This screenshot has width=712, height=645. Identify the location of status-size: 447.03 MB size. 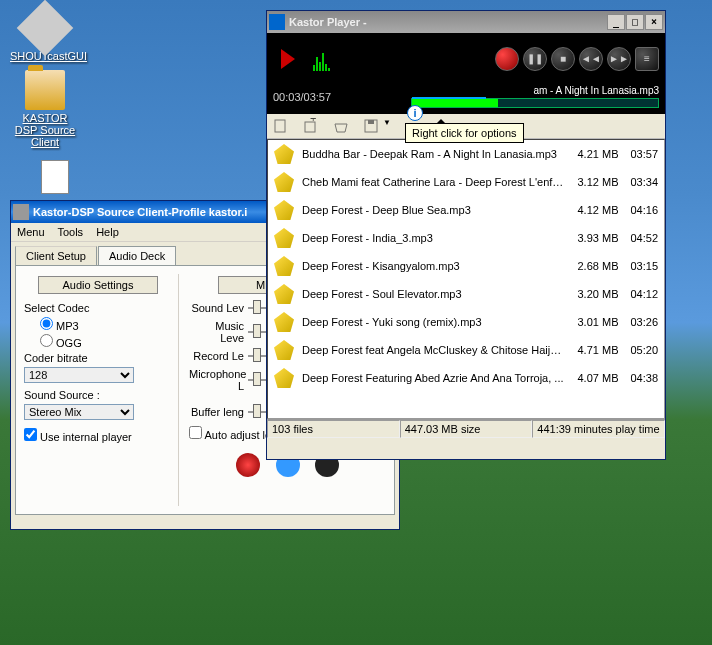
(466, 429).